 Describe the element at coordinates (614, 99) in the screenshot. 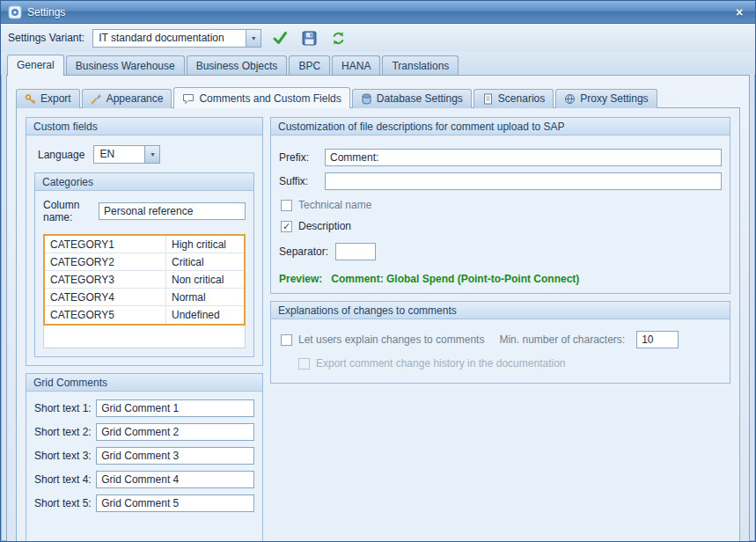

I see `subtab-label: Proxy Settings` at that location.